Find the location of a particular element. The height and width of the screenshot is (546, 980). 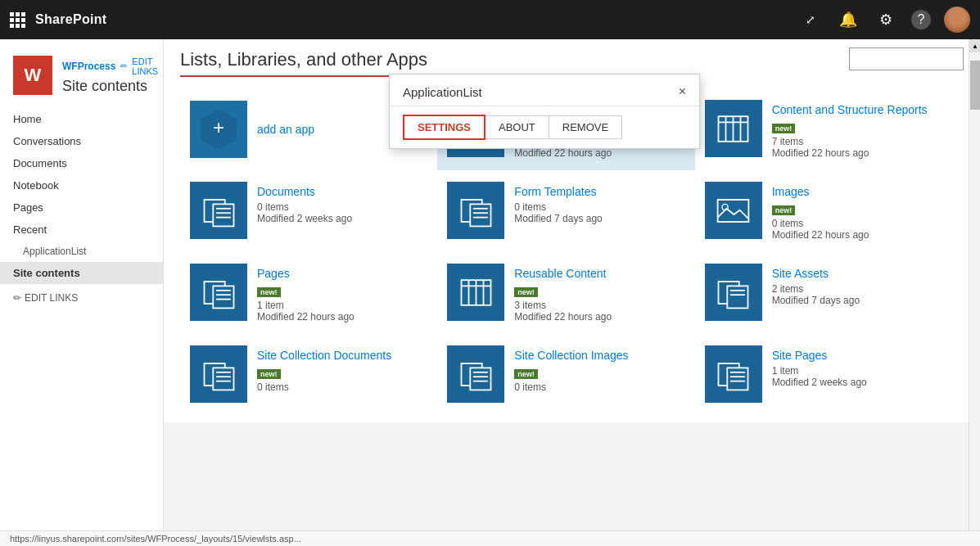

form-templates-icon is located at coordinates (476, 210).